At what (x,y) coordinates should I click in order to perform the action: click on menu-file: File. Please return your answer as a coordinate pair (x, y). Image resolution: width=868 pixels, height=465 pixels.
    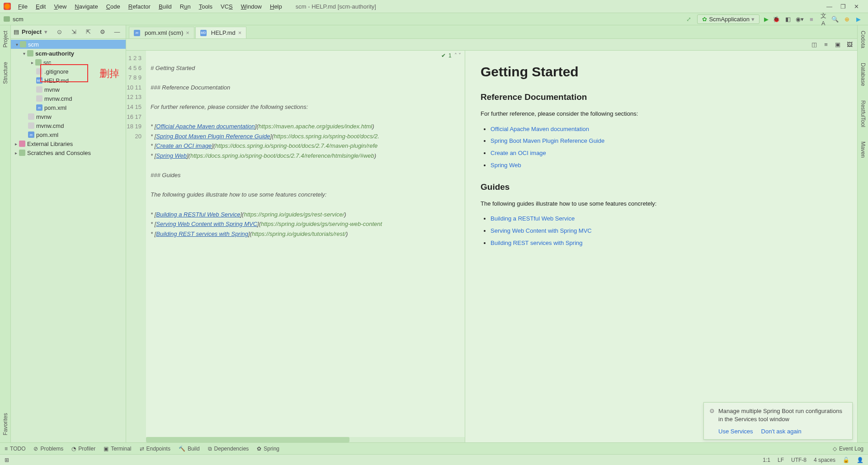
    Looking at the image, I should click on (23, 6).